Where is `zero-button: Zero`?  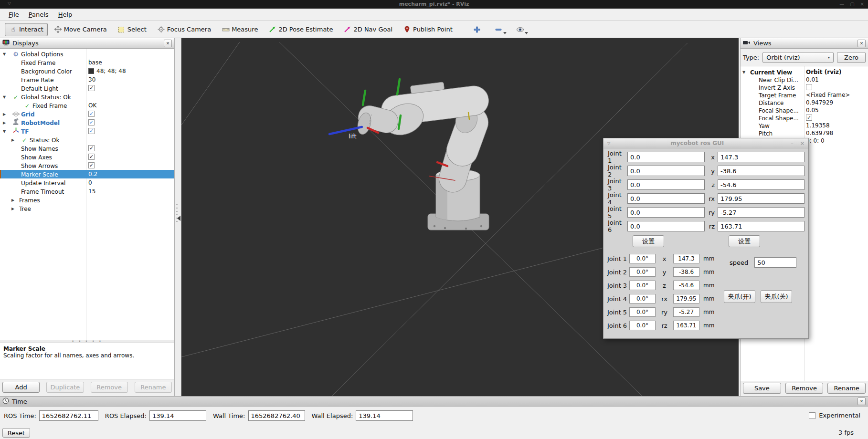 zero-button: Zero is located at coordinates (851, 57).